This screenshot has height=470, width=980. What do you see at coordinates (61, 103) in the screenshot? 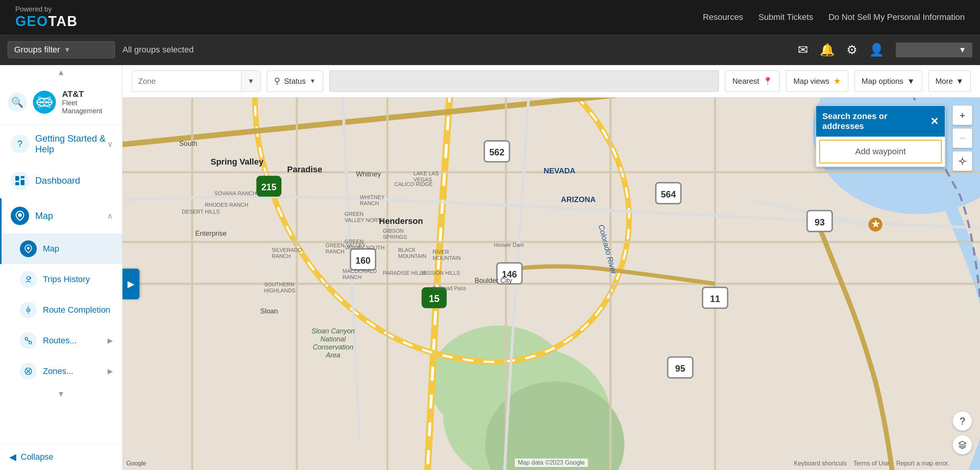
I see `sidebar-header: 🔍 AT&T Fleet Management` at bounding box center [61, 103].